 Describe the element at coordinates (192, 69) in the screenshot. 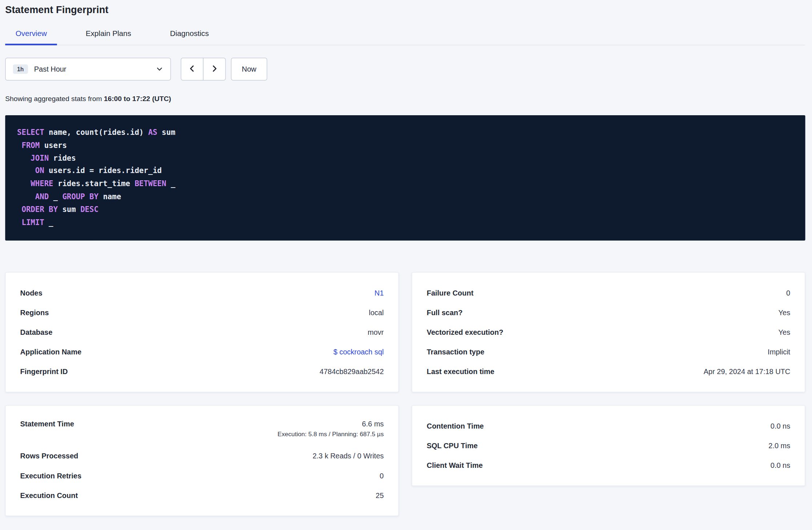

I see `previous-interval-button` at that location.